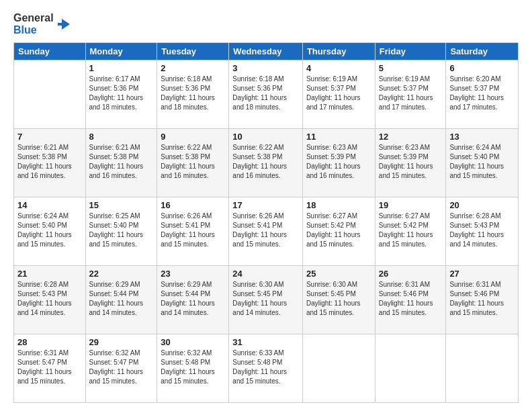 This screenshot has height=411, width=532. Describe the element at coordinates (193, 68) in the screenshot. I see `day-number: 2` at that location.